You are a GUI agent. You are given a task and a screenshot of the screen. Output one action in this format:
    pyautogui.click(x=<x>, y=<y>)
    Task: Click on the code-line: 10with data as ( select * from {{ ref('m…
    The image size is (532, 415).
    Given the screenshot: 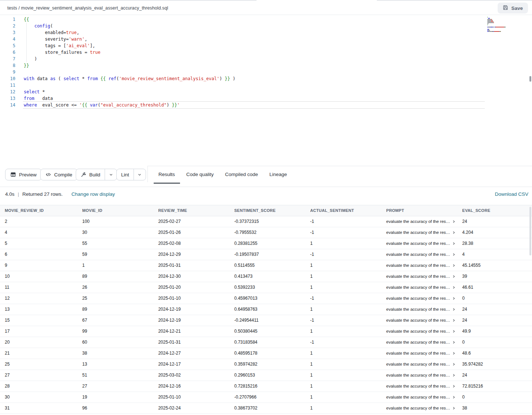 What is the action you would take?
    pyautogui.click(x=266, y=79)
    